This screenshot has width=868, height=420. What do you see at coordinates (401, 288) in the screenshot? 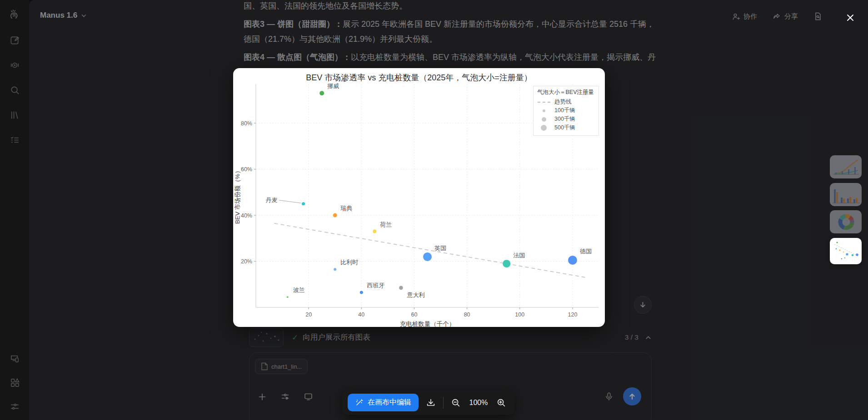
I see `bubble-意大利` at bounding box center [401, 288].